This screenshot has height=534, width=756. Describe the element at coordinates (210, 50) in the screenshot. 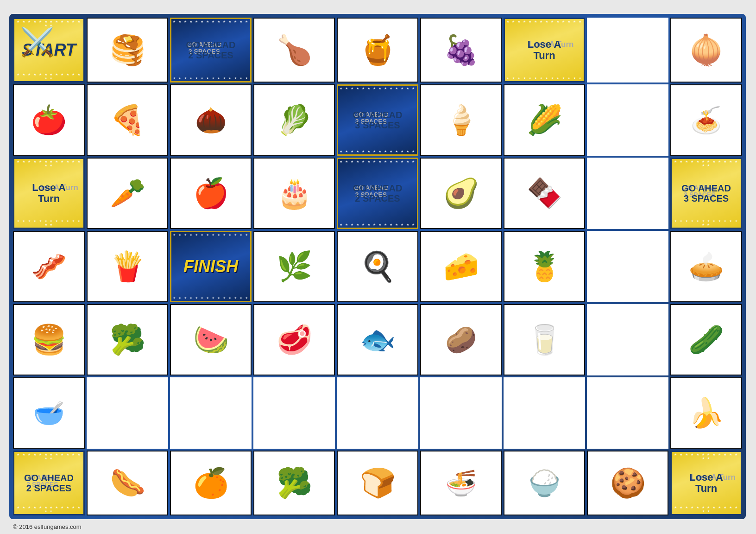

I see `goahead2-label: GO AHEAD2 SPACES GO AHEAD2 SPACES` at that location.